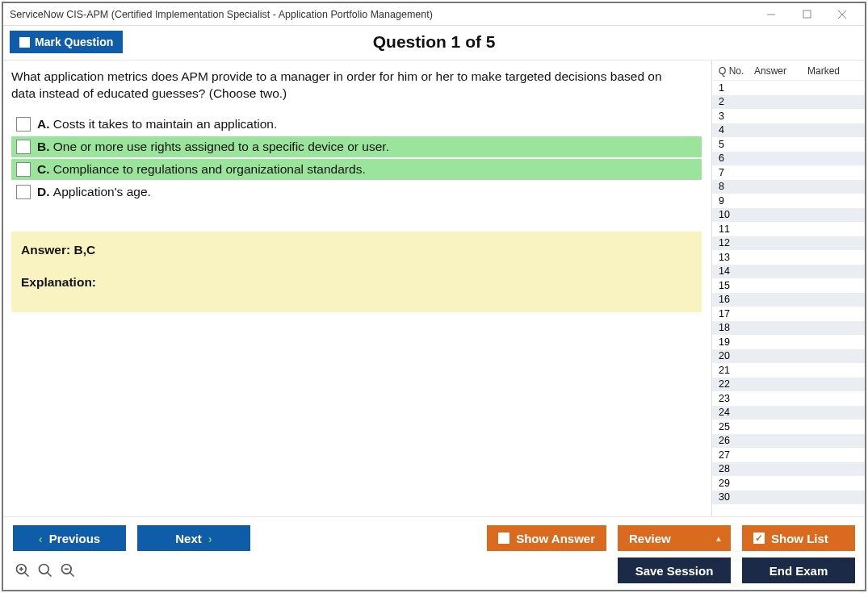  Describe the element at coordinates (357, 272) in the screenshot. I see `answer-panel: Answer: B,C Explanation:` at that location.